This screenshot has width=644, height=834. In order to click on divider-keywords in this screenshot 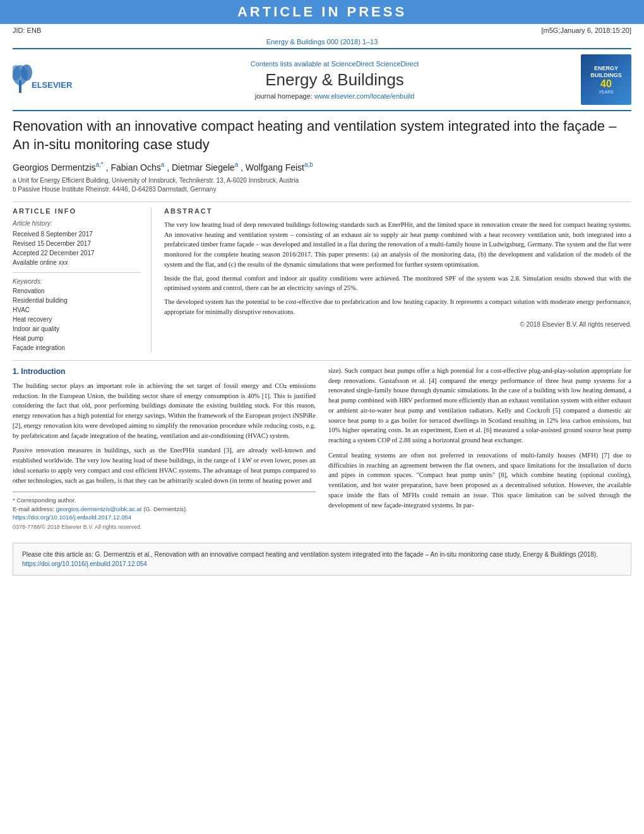, I will do `click(77, 273)`.